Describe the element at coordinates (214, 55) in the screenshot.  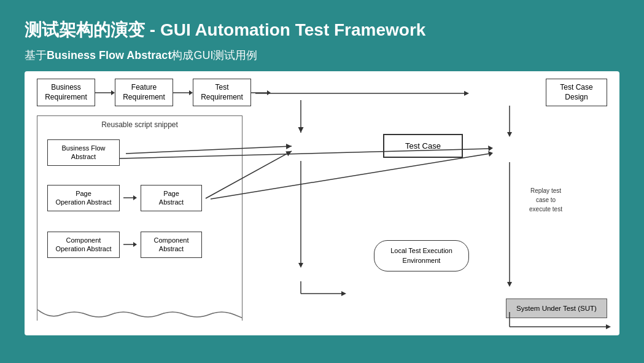
I see `sub-title-post: 构成GUI测试用例` at that location.